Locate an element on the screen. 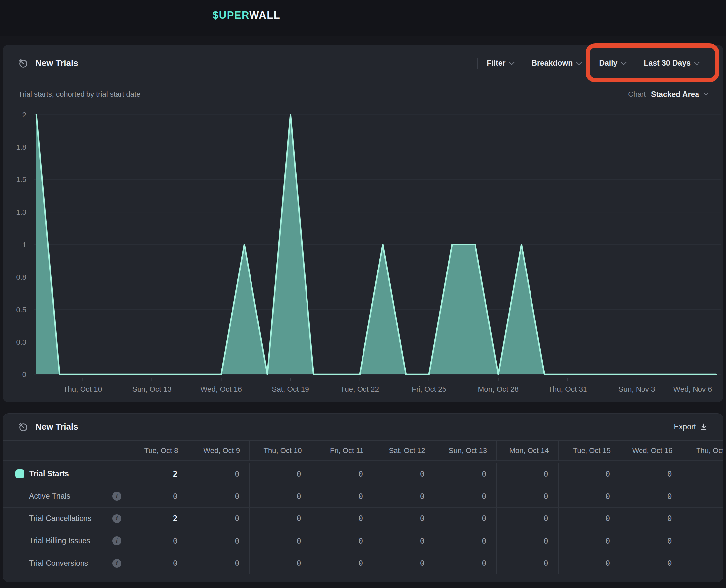 The width and height of the screenshot is (726, 588). x-axis-tick-label: Fri, Oct 25 is located at coordinates (429, 389).